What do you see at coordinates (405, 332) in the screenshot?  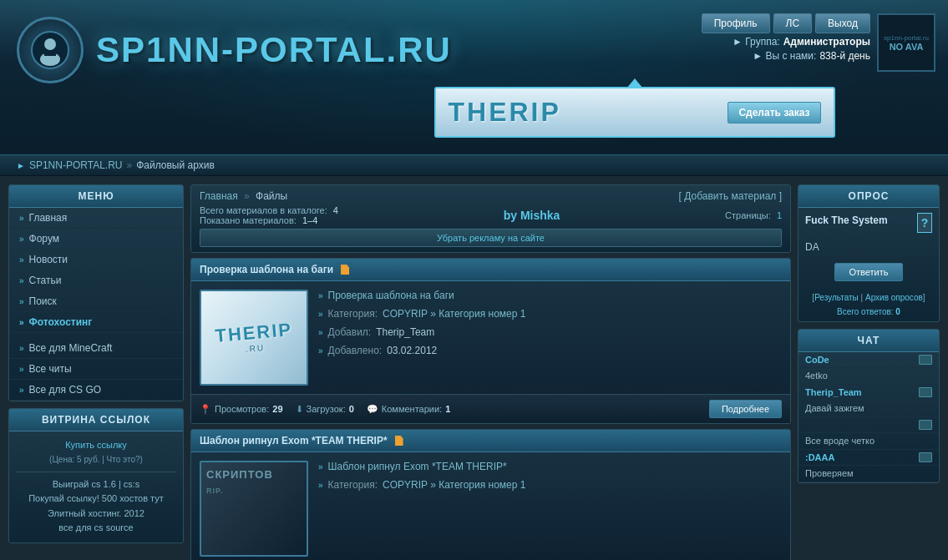 I see `author-value: Therip_Team` at bounding box center [405, 332].